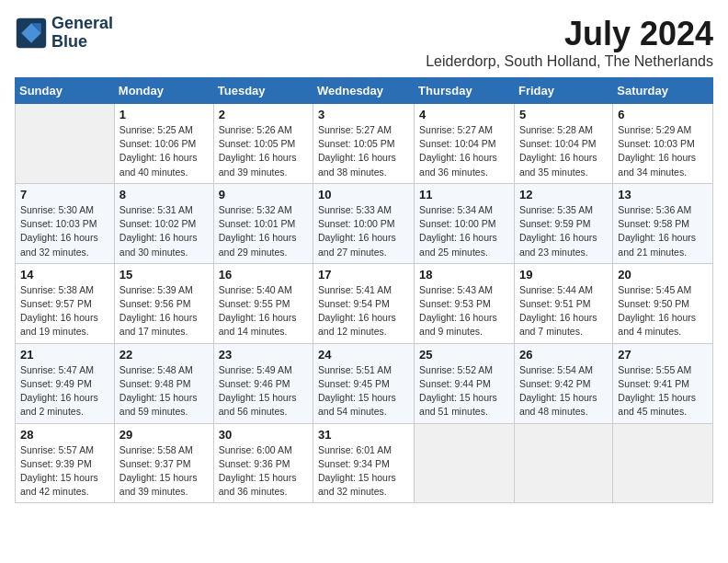  I want to click on calendar-week-row: 7Sunrise: 5:30 AM Sunset: 10:03 PM Dayli…, so click(364, 223).